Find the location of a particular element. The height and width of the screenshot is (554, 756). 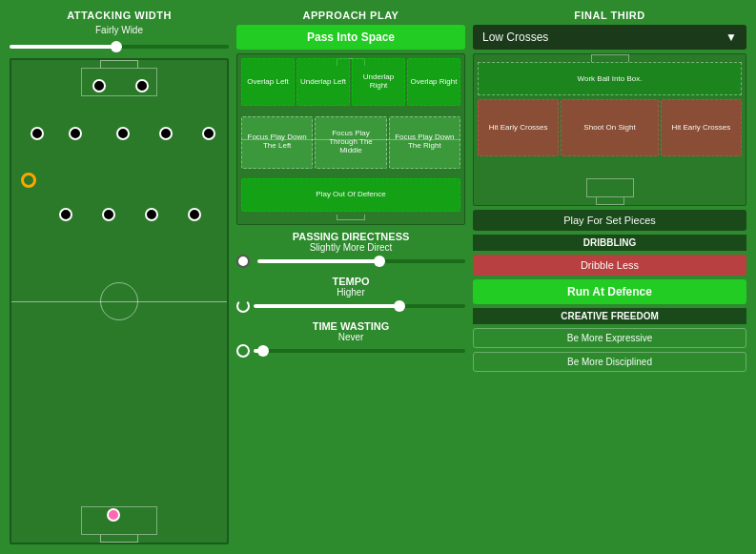

player-dot-orange is located at coordinates (29, 180).